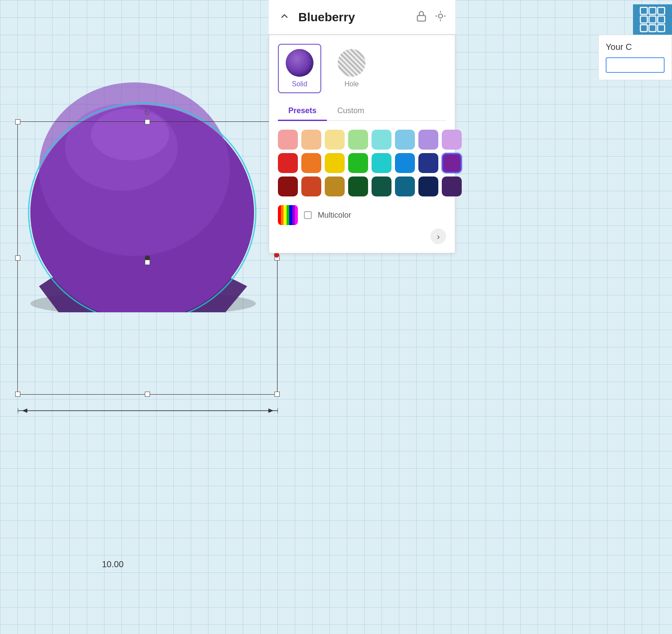 The width and height of the screenshot is (672, 634). What do you see at coordinates (351, 111) in the screenshot?
I see `tab-custom: Custom` at bounding box center [351, 111].